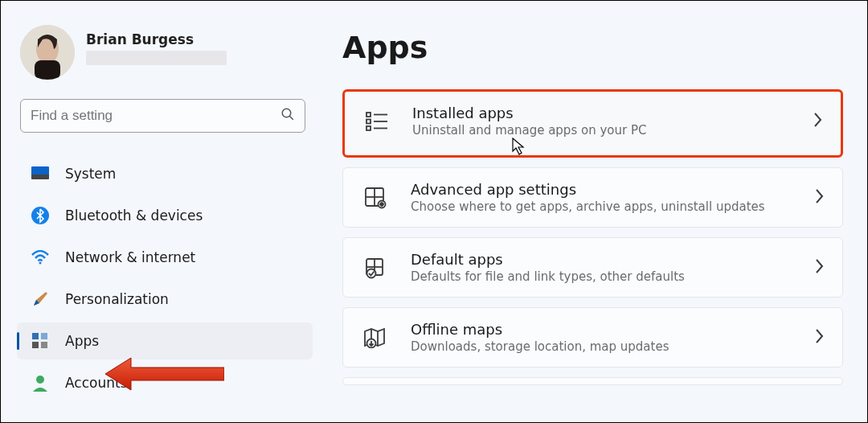  I want to click on search-box, so click(162, 116).